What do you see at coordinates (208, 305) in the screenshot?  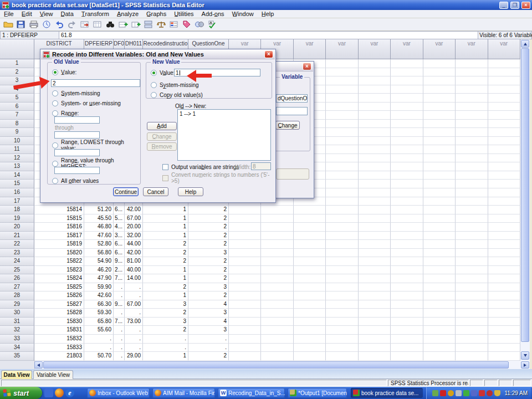 I see `data-cell: 4` at bounding box center [208, 305].